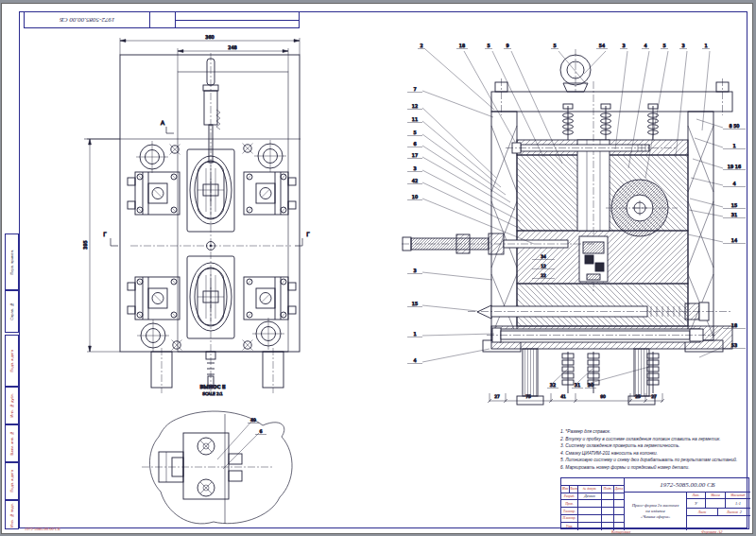  Describe the element at coordinates (654, 460) in the screenshot. I see `note-line: 5. Литниковую систему и схему дюз дораба…` at that location.